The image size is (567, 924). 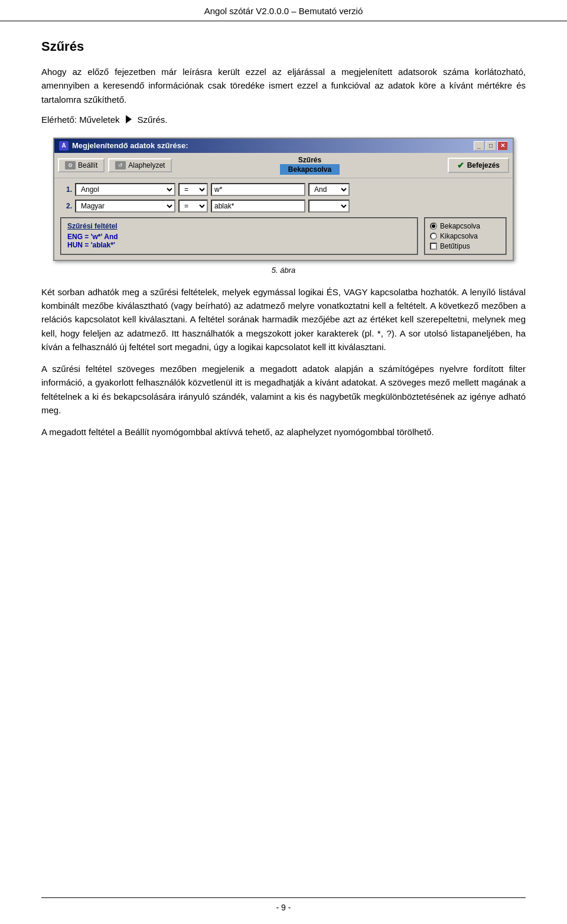 What do you see at coordinates (309, 165) in the screenshot?
I see `toolbar-center: Szűrés Bekapcsolva` at bounding box center [309, 165].